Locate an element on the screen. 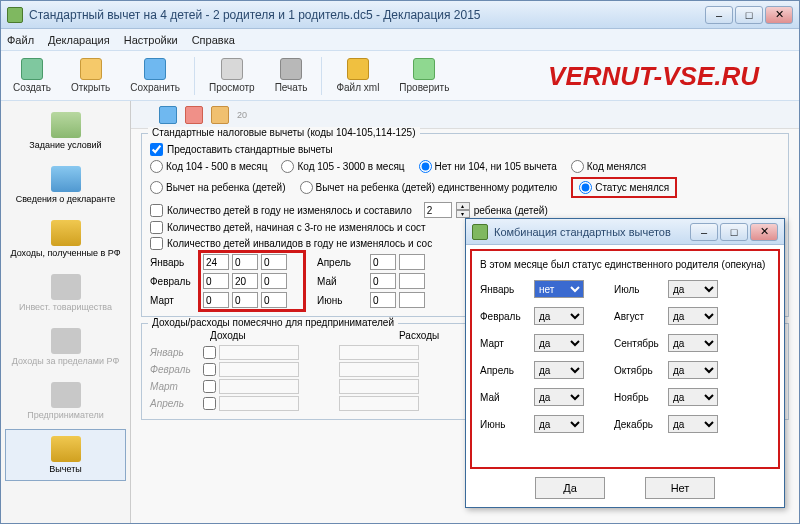  feb-v1 is located at coordinates (216, 281).